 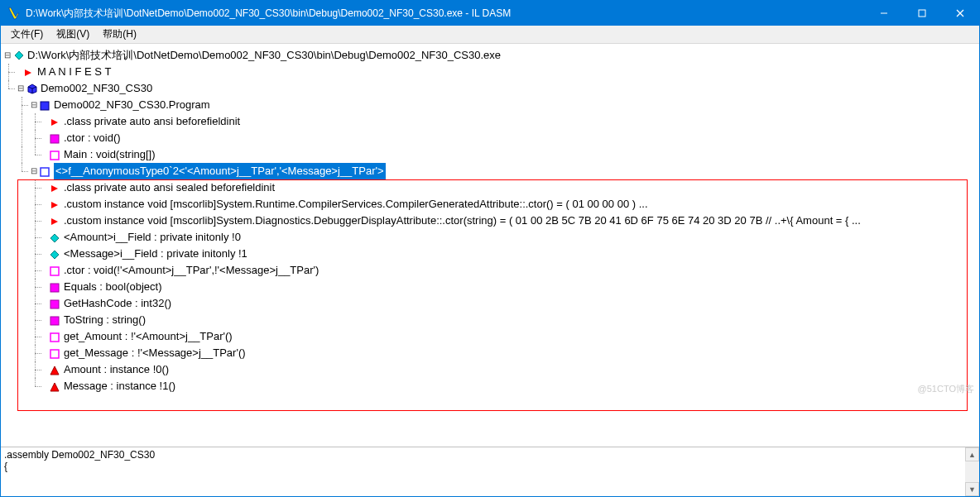 I want to click on tree-member: .class private auto ansi beforefieldinit, so click(x=490, y=122).